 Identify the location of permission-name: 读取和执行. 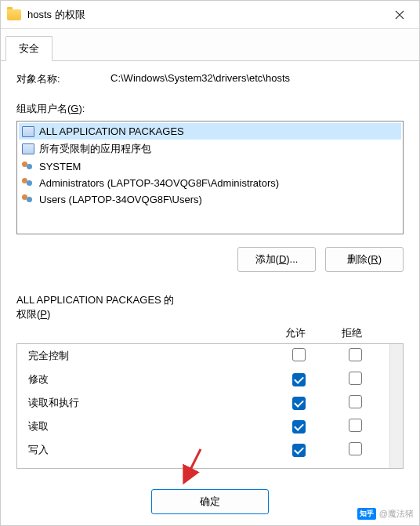
(149, 403).